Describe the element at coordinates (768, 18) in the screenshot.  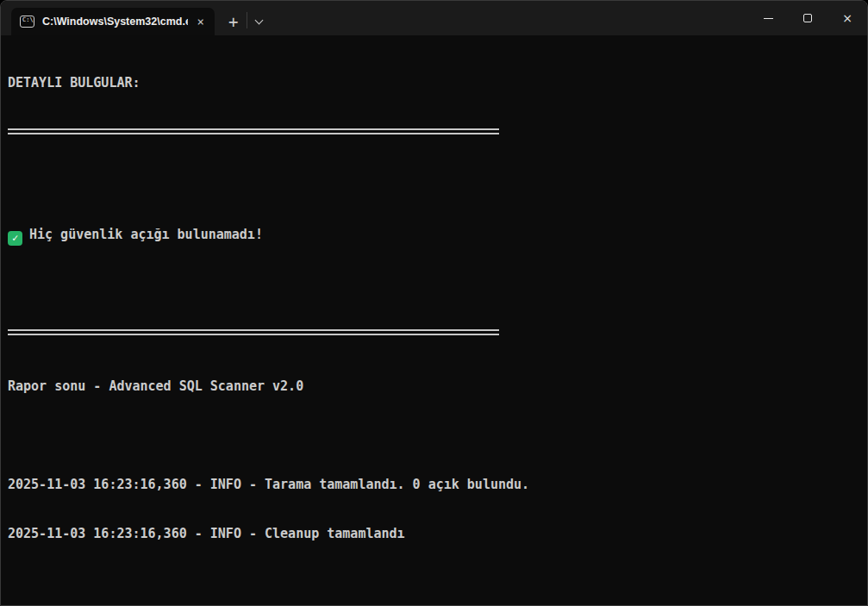
I see `minimize-button` at that location.